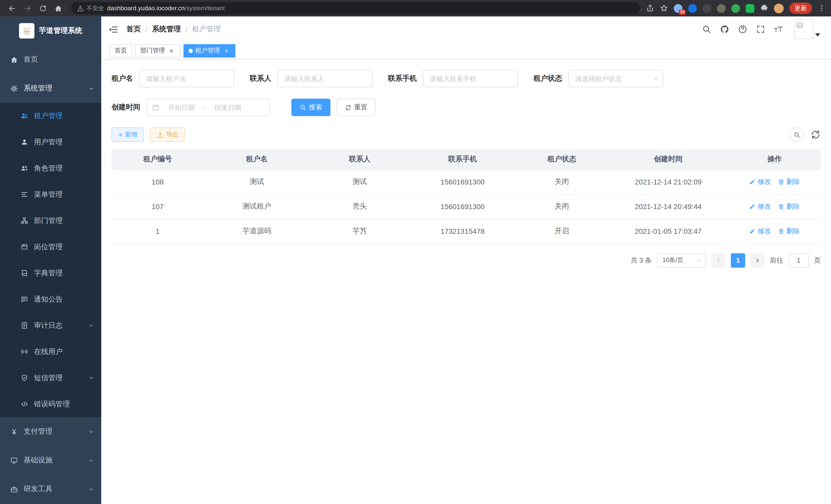  Describe the element at coordinates (181, 107) in the screenshot. I see `date-start-input` at that location.